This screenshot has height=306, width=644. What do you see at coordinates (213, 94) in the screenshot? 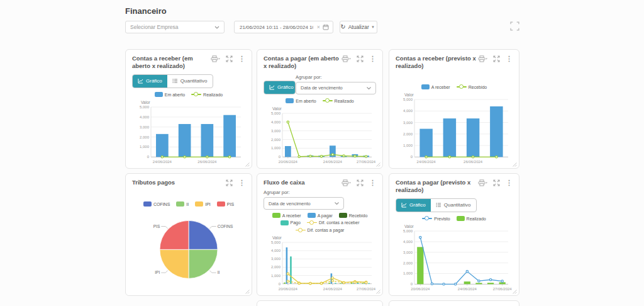
I see `legend-label: Realizado` at bounding box center [213, 94].